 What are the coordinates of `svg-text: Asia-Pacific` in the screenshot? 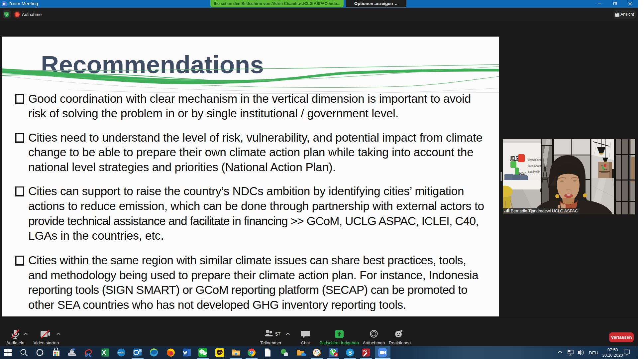 It's located at (534, 172).